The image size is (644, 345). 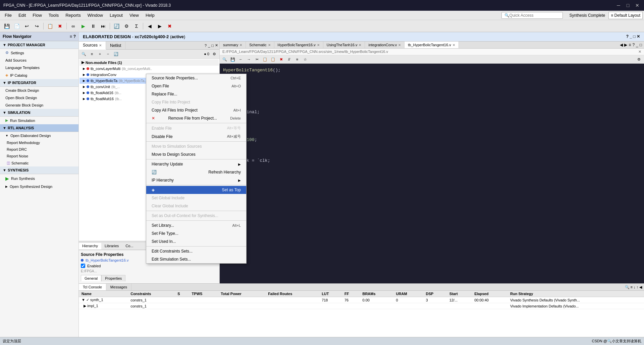 What do you see at coordinates (39, 113) in the screenshot?
I see `nav-section-header-simulation: ▼ SIMULATION` at bounding box center [39, 113].